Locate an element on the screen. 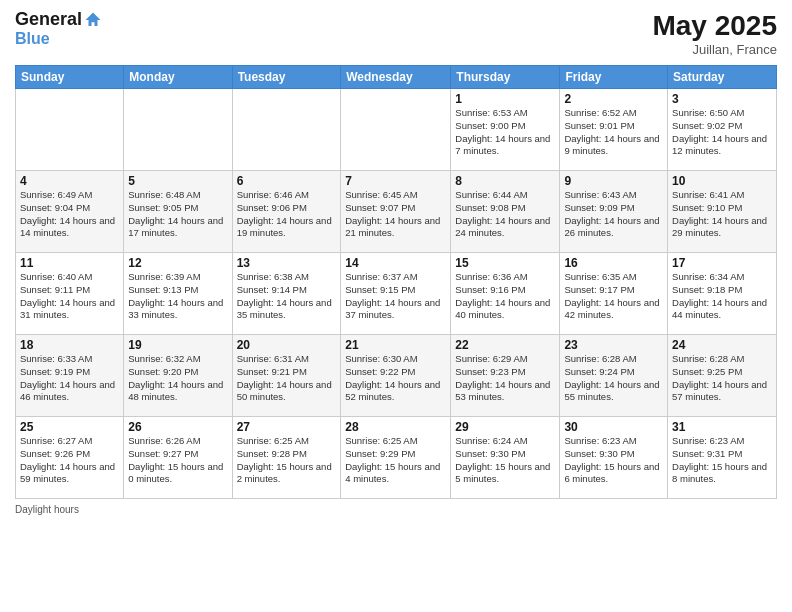  calendar-cell-w1-d4 is located at coordinates (396, 130).